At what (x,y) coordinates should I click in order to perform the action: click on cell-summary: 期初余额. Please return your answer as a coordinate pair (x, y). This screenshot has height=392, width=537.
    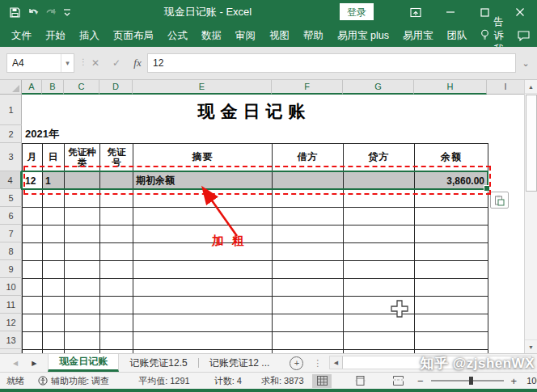
    Looking at the image, I should click on (203, 181).